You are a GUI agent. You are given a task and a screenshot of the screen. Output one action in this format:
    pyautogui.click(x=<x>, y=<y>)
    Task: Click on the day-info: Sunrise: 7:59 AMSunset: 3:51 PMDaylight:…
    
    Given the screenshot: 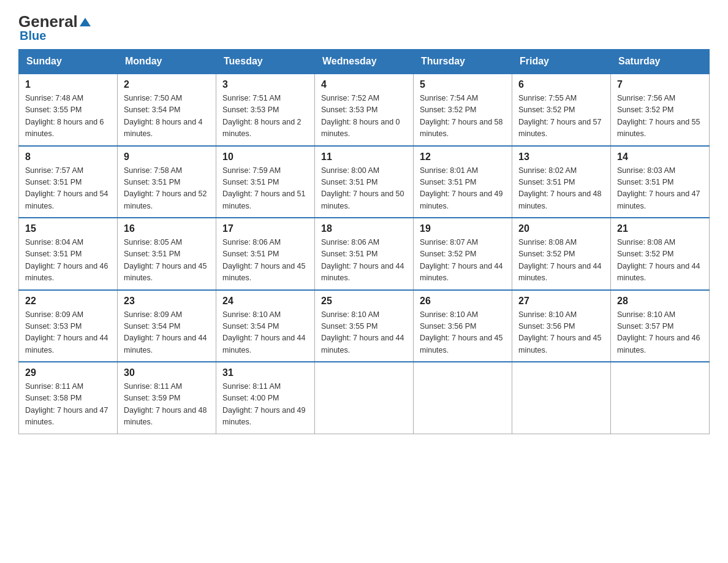 What is the action you would take?
    pyautogui.click(x=265, y=189)
    